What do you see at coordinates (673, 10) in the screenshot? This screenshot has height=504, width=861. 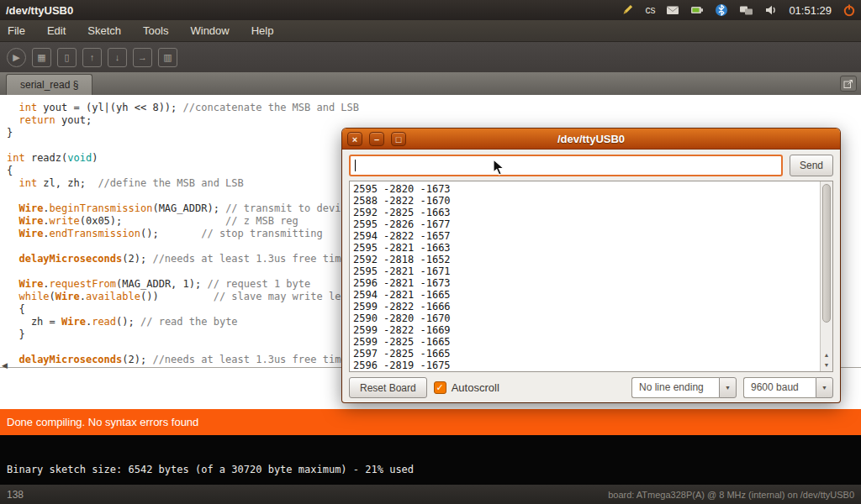 I see `messaging-indicator` at bounding box center [673, 10].